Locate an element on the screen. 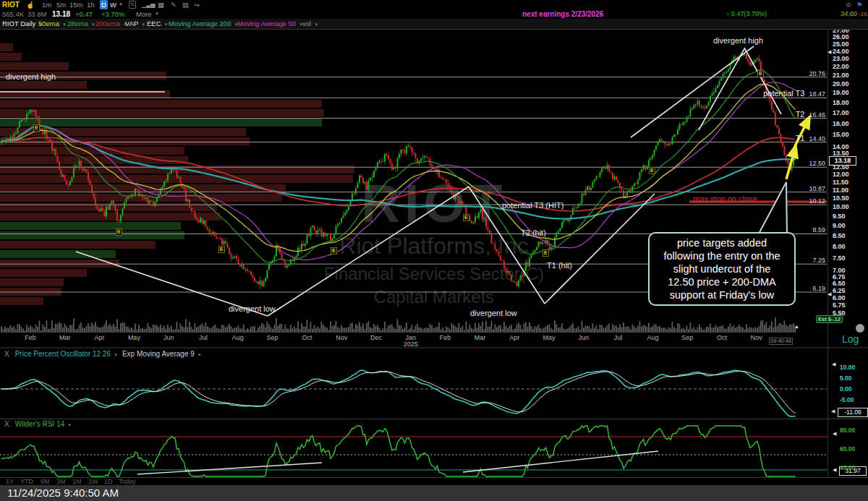  price-level-label: 10.87 is located at coordinates (717, 188).